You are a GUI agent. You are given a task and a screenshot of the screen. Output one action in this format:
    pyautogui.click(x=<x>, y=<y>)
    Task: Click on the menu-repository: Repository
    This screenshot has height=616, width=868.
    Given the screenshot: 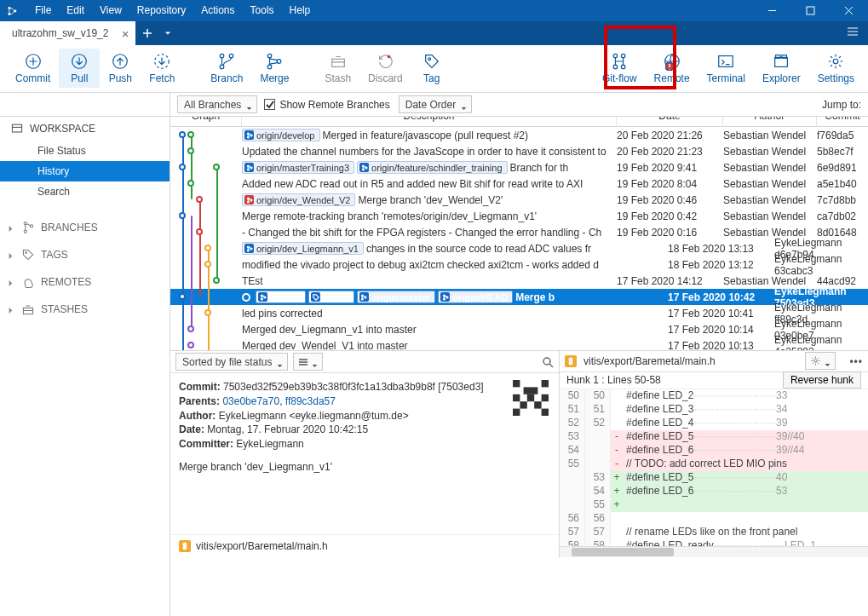 What is the action you would take?
    pyautogui.click(x=162, y=10)
    